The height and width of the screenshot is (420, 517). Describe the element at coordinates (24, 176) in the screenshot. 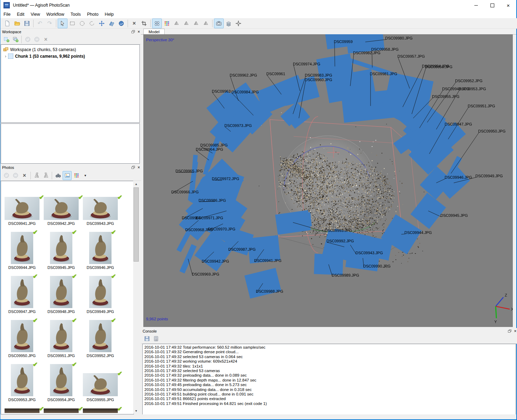

I see `remove-camera-button: ×` at that location.